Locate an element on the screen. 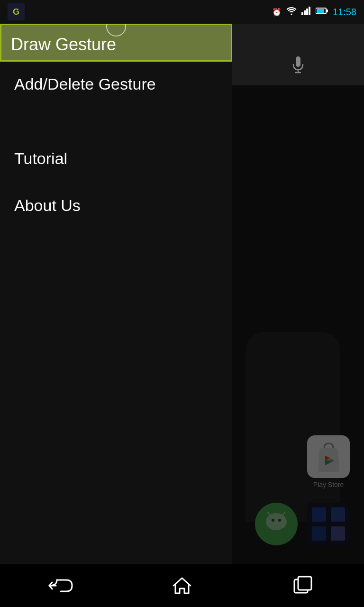 The image size is (364, 607). status-bar: G ⏰ 11:58 is located at coordinates (182, 12).